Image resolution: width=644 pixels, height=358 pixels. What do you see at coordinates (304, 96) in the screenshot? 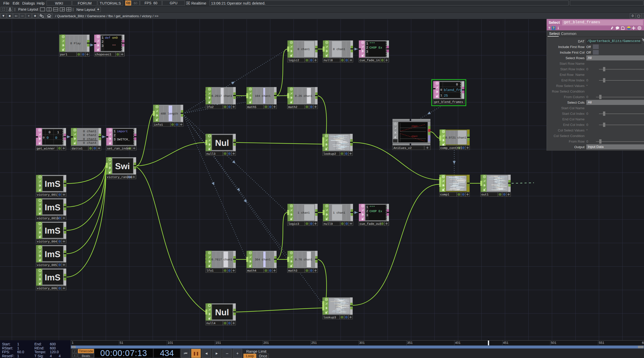
I see `svg-text: 0.26 chan1` at bounding box center [304, 96].